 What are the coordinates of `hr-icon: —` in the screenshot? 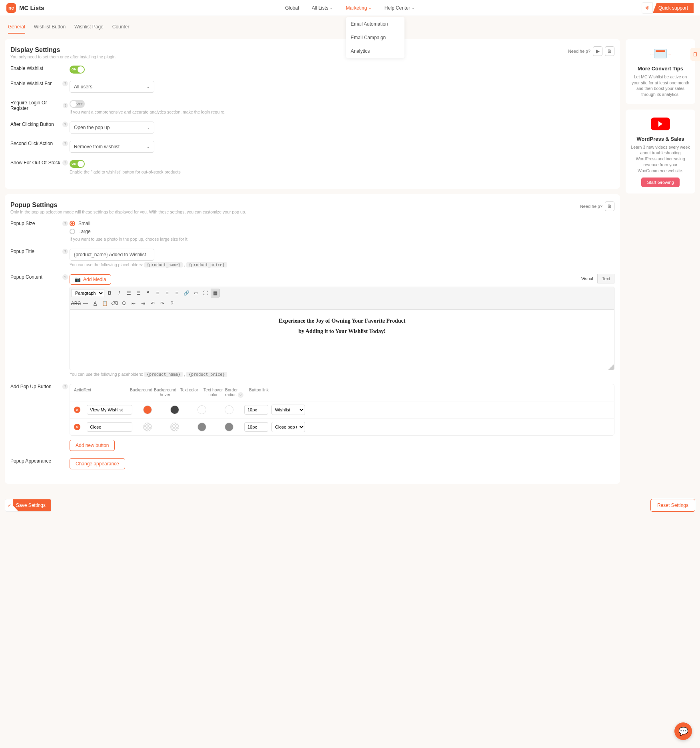 It's located at (86, 303).